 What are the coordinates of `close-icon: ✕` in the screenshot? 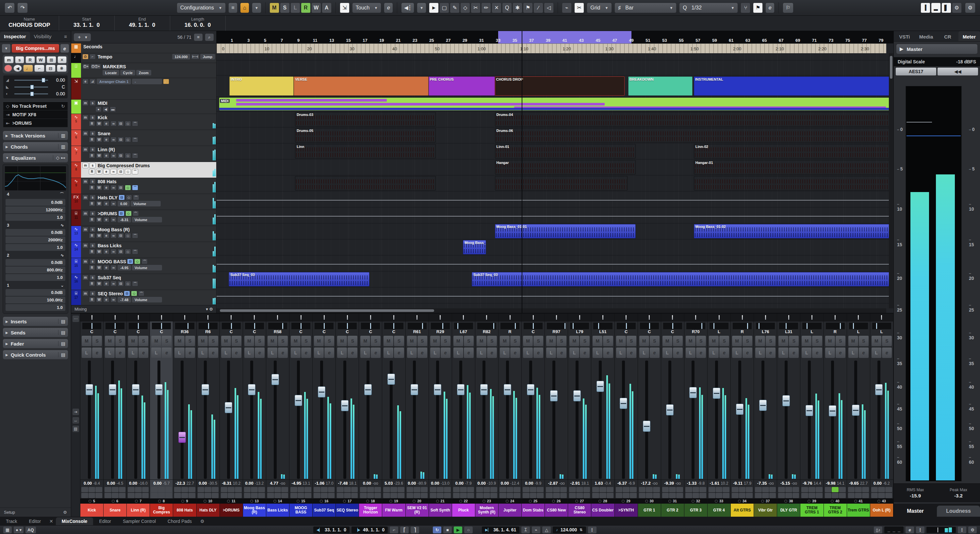 It's located at (51, 521).